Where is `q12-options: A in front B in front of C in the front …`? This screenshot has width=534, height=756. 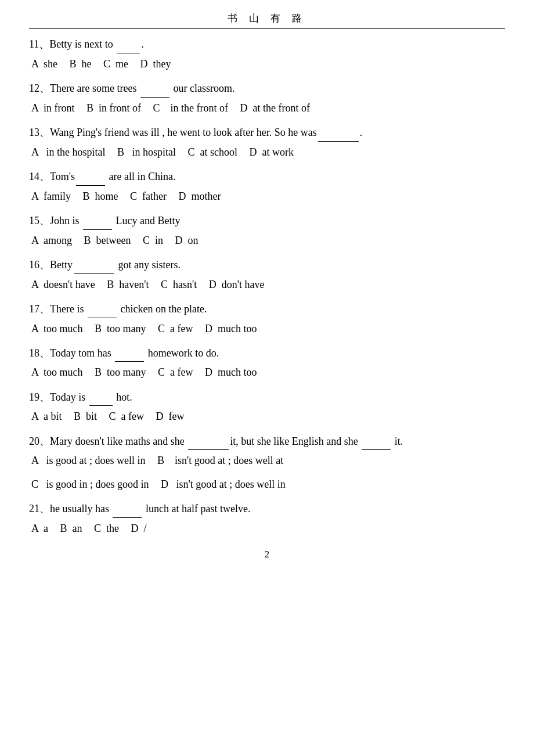
q12-options: A in front B in front of C in the front … is located at coordinates (267, 108).